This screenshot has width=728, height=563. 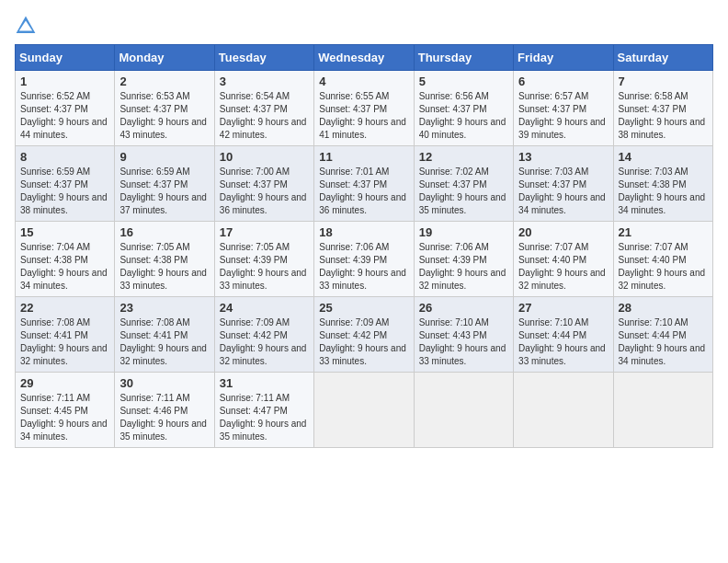 I want to click on cell-info: Sunrise: 6:56 AMSunset: 4:37 PMDaylight:…, so click(x=463, y=116).